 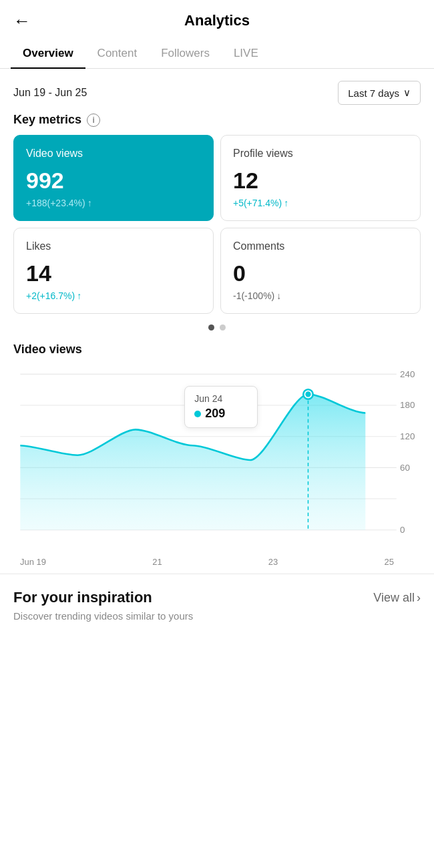 I want to click on metric-card-profile-views: Profile views 12 +5(+71.4%), so click(x=320, y=178).